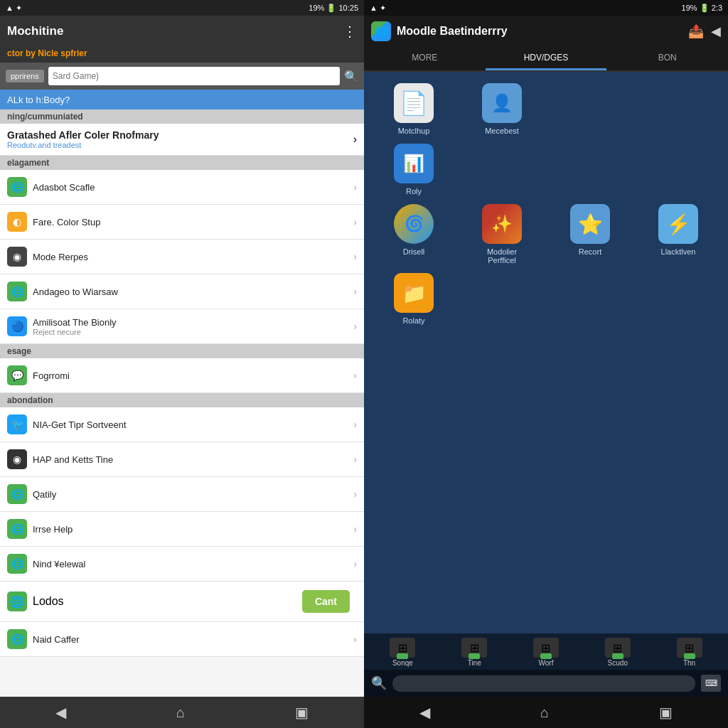  I want to click on section-header-3: esage, so click(182, 351).